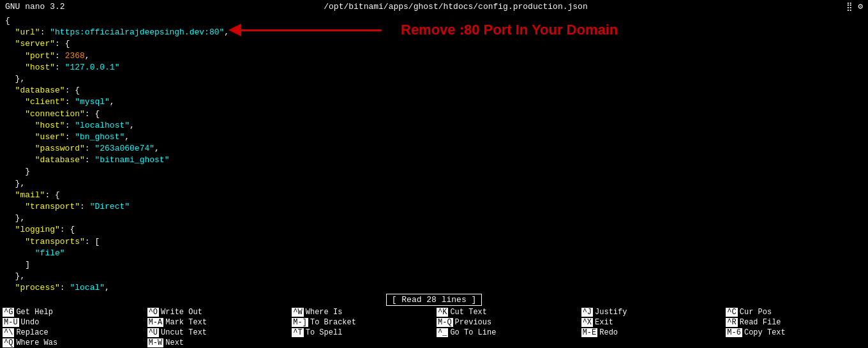 The width and height of the screenshot is (868, 348). I want to click on footer-item-curpos: ^C Cur Pos, so click(795, 312).